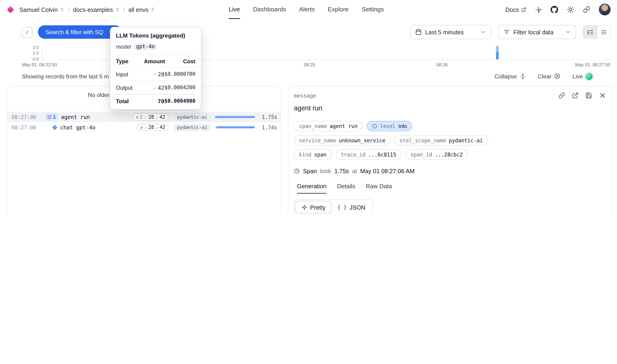  Describe the element at coordinates (437, 155) in the screenshot. I see `span-id-chip: span_id ...28cbc2` at that location.